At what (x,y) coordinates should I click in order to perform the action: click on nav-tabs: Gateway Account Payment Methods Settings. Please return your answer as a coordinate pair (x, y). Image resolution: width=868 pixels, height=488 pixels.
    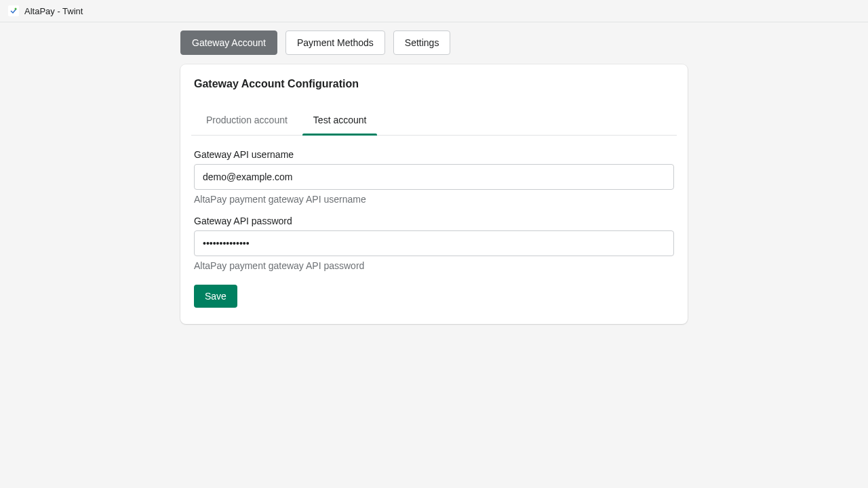
    Looking at the image, I should click on (434, 43).